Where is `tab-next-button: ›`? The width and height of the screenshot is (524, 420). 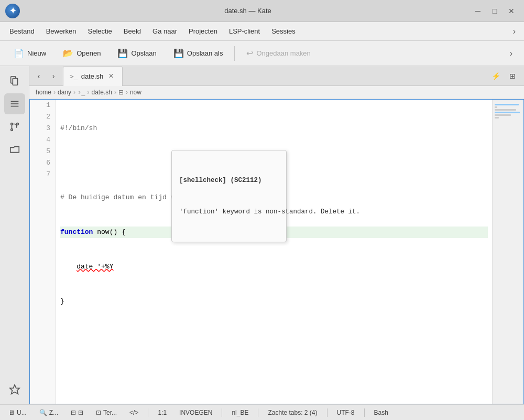 tab-next-button: › is located at coordinates (53, 76).